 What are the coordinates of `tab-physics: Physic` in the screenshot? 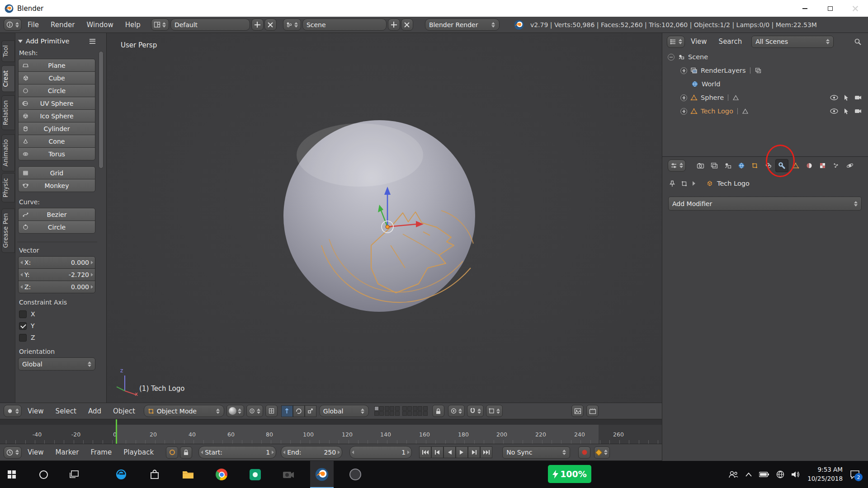 It's located at (8, 188).